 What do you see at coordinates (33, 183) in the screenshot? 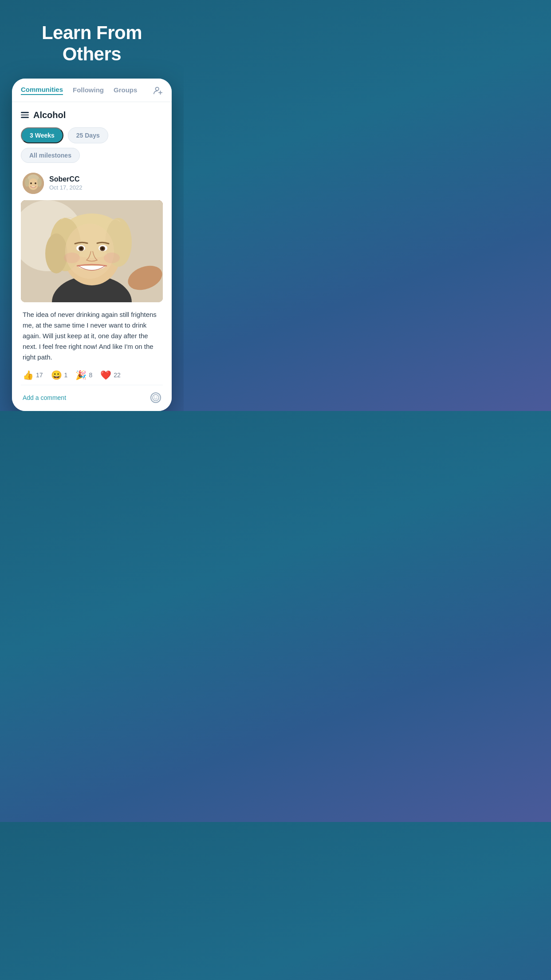
I see `avatar` at bounding box center [33, 183].